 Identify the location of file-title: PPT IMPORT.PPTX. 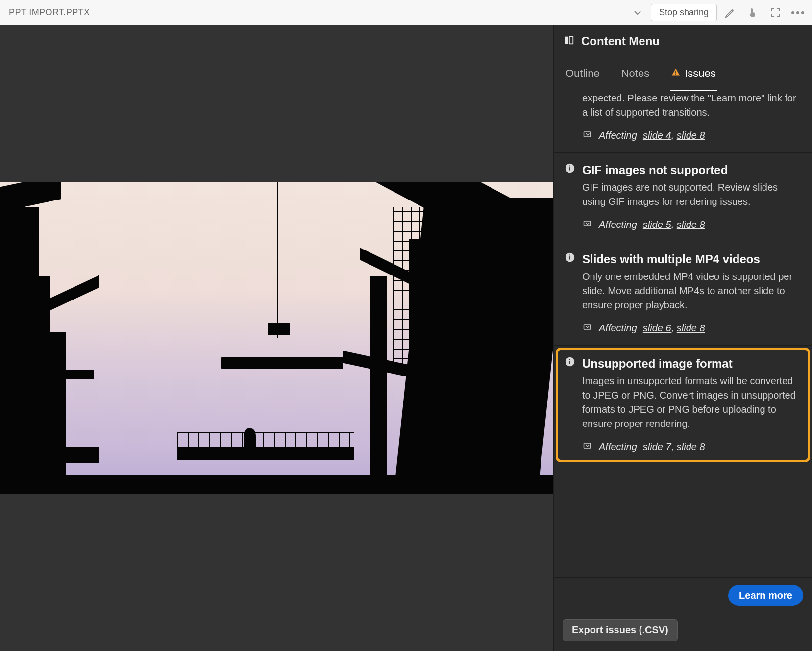
(317, 13).